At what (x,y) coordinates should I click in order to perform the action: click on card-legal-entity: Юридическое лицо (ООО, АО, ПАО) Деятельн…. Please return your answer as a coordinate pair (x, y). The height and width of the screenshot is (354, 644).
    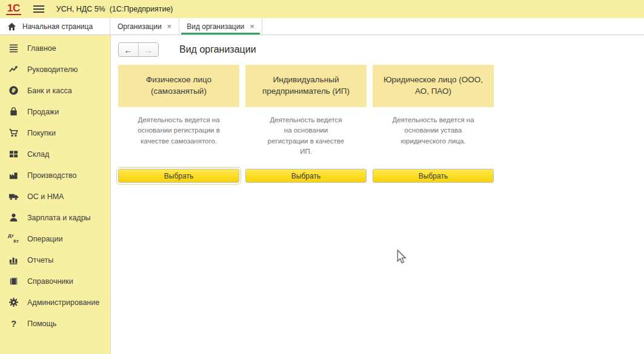
    Looking at the image, I should click on (433, 123).